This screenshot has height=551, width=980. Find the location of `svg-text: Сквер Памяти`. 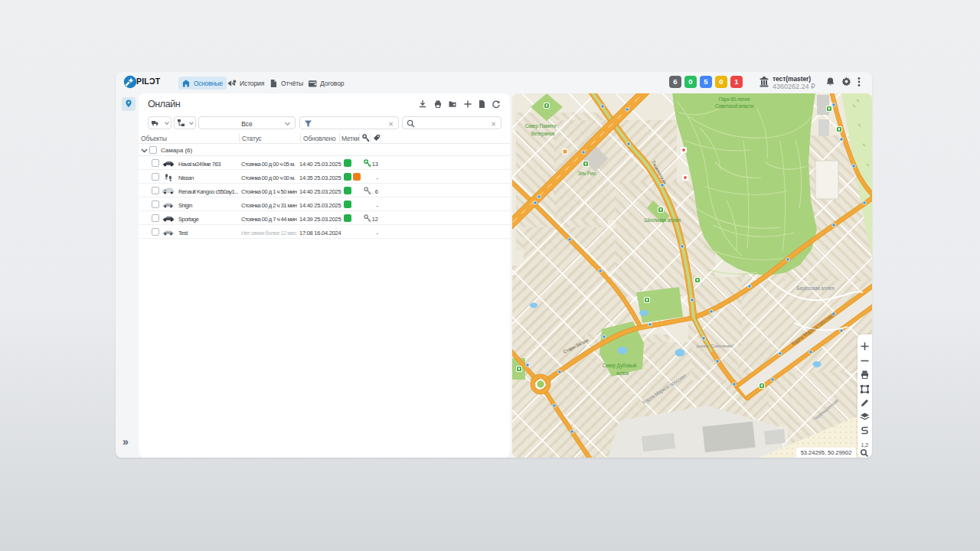

svg-text: Сквер Памяти is located at coordinates (541, 126).